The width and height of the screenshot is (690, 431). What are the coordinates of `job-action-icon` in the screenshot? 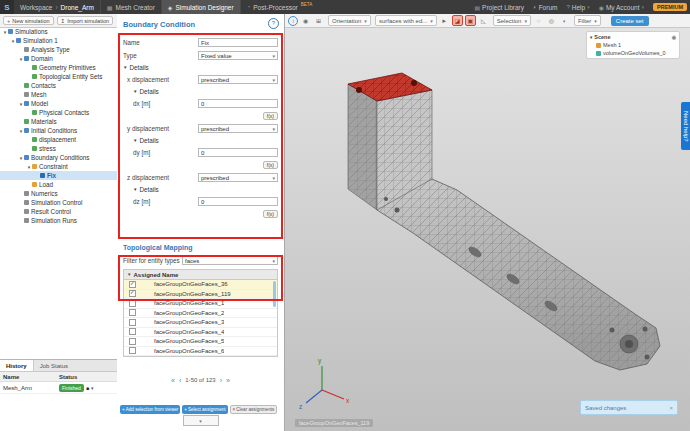 It's located at (88, 388).